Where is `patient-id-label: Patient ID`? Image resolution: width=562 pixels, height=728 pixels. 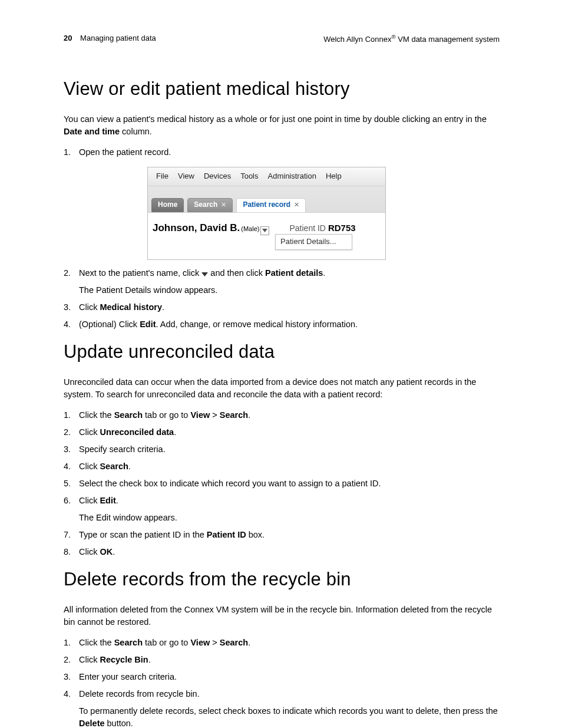 patient-id-label: Patient ID is located at coordinates (308, 228).